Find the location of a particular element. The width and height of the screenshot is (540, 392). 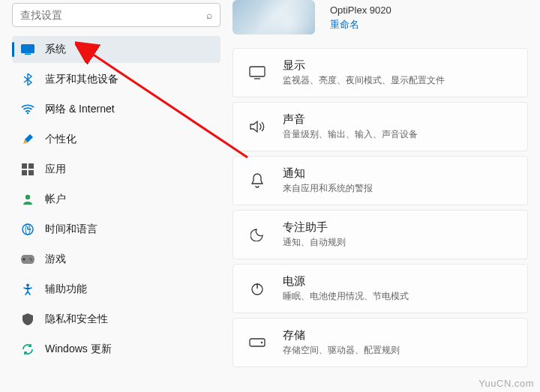

wifi-icon is located at coordinates (28, 109).